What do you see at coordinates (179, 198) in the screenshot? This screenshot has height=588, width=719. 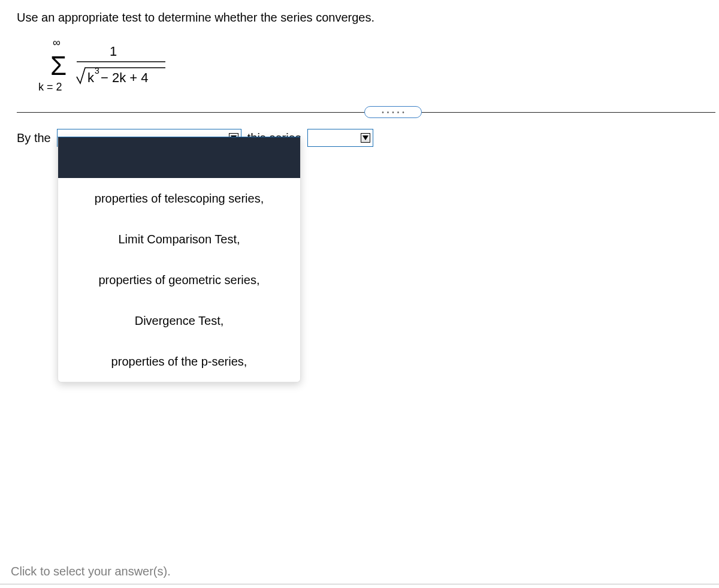 I see `dropdown-option: properties of telescoping series,` at bounding box center [179, 198].